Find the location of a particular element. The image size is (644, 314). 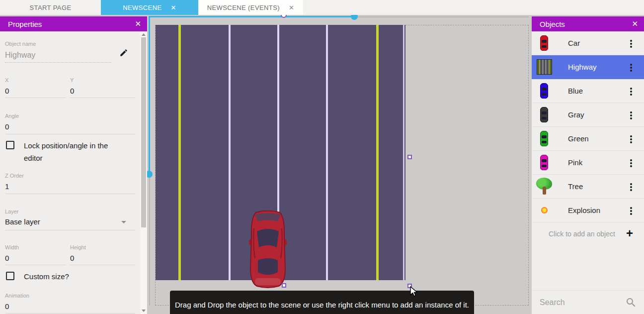

width-field: 0 is located at coordinates (36, 260).